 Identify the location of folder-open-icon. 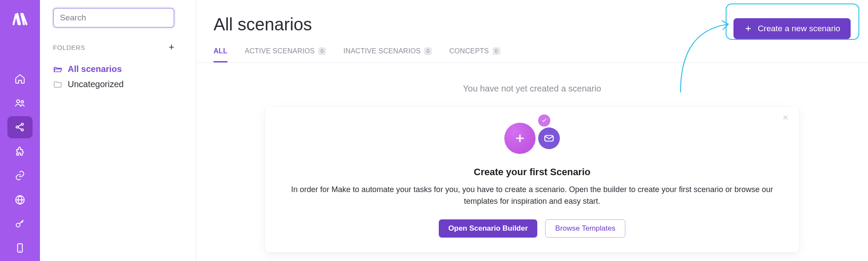
(58, 69).